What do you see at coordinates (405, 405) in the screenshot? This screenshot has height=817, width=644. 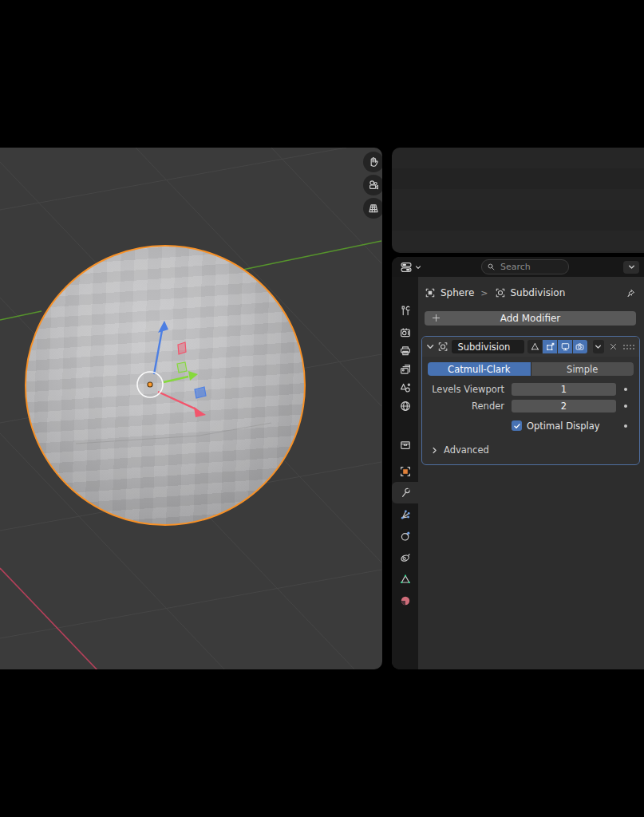 I see `tab-world-properties` at bounding box center [405, 405].